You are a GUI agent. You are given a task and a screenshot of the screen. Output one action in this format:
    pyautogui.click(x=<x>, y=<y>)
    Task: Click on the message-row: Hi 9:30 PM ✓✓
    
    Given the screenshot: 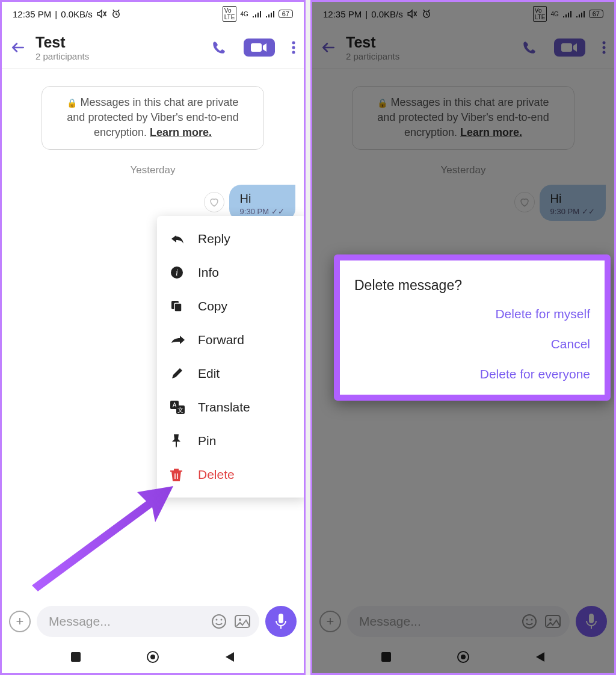 What is the action you would take?
    pyautogui.click(x=463, y=203)
    